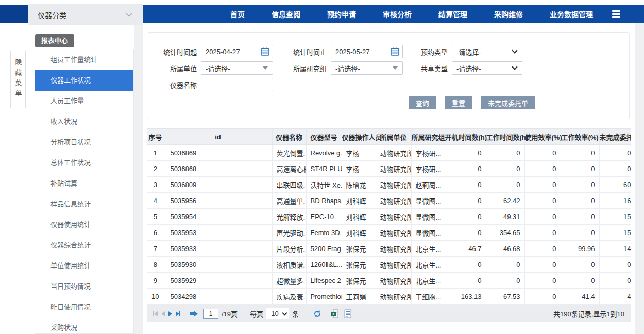  I want to click on table-row: 85035930液相质谱...1260Ⅱ&L...张保元动物研究所北京生...0…, so click(388, 265).